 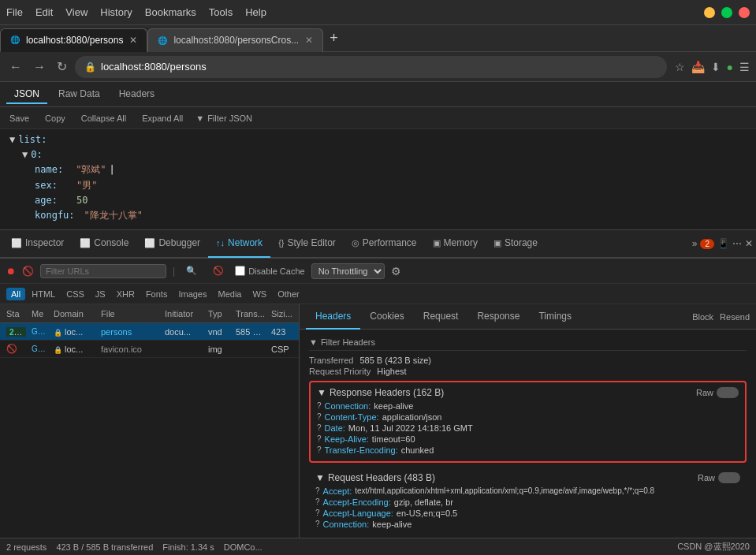 What do you see at coordinates (319, 416) in the screenshot?
I see `help-icon-2: ?` at bounding box center [319, 416].